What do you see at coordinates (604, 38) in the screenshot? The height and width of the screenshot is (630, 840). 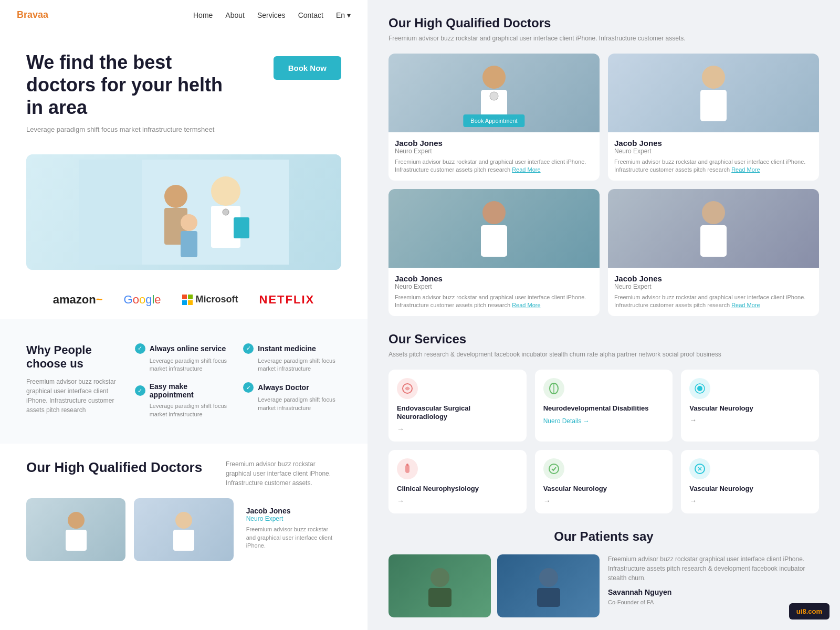 I see `doctors-right-desc: Freemium advisor buzz rockstar and graph…` at bounding box center [604, 38].